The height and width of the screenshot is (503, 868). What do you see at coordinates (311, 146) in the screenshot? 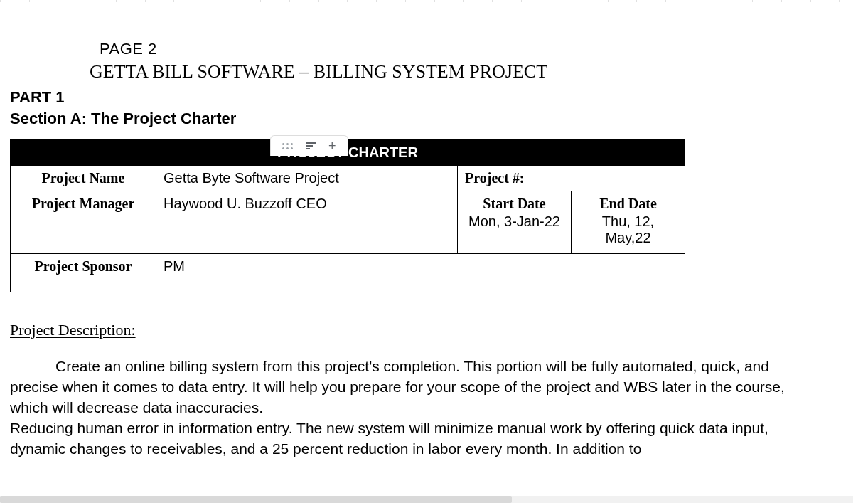
I see `filter-icon` at bounding box center [311, 146].